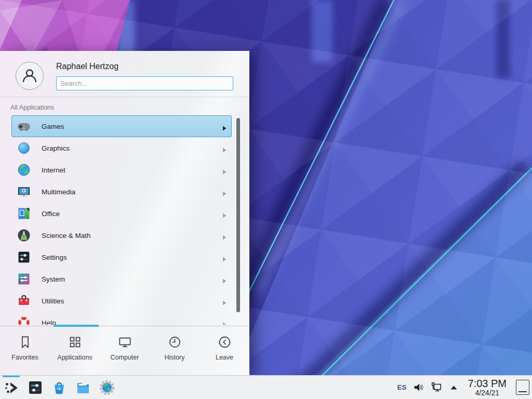 Image resolution: width=532 pixels, height=399 pixels. I want to click on games-icon, so click(24, 126).